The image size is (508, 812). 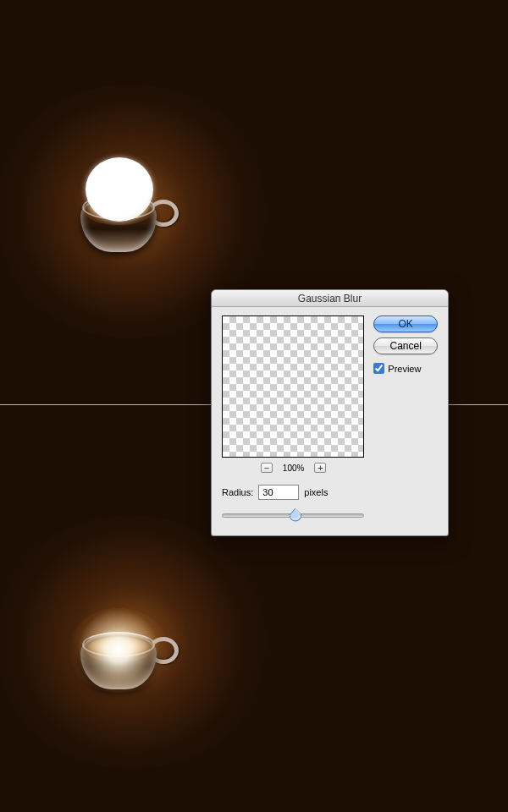 I want to click on gaussian-blur-dialog: Gaussian Blur − 100% + OK, so click(x=330, y=413).